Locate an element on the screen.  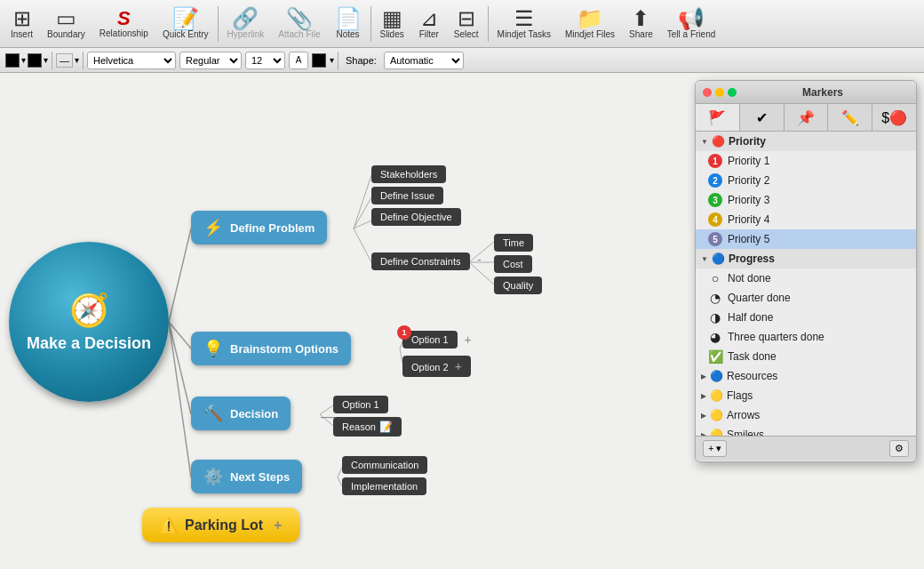
toolbar-filter: ⊿ Filter is located at coordinates (429, 23).